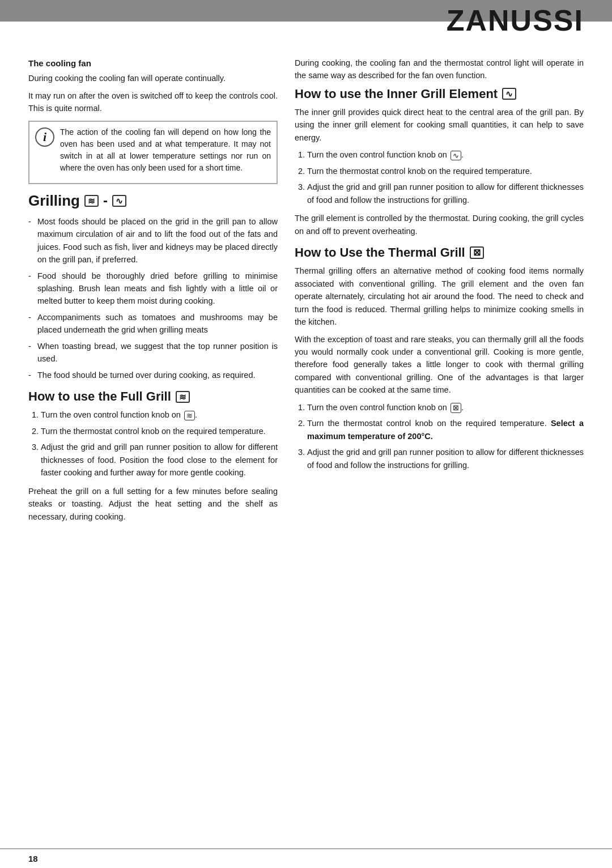 The height and width of the screenshot is (868, 612). Describe the element at coordinates (456, 408) in the screenshot. I see `thermal-grill-step1-icon: ⊠` at that location.